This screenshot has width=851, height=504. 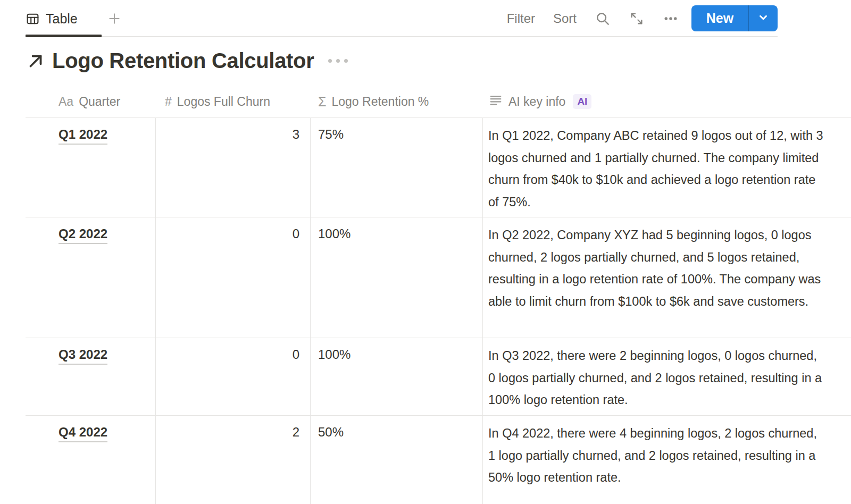 What do you see at coordinates (720, 18) in the screenshot?
I see `new-button: New` at bounding box center [720, 18].